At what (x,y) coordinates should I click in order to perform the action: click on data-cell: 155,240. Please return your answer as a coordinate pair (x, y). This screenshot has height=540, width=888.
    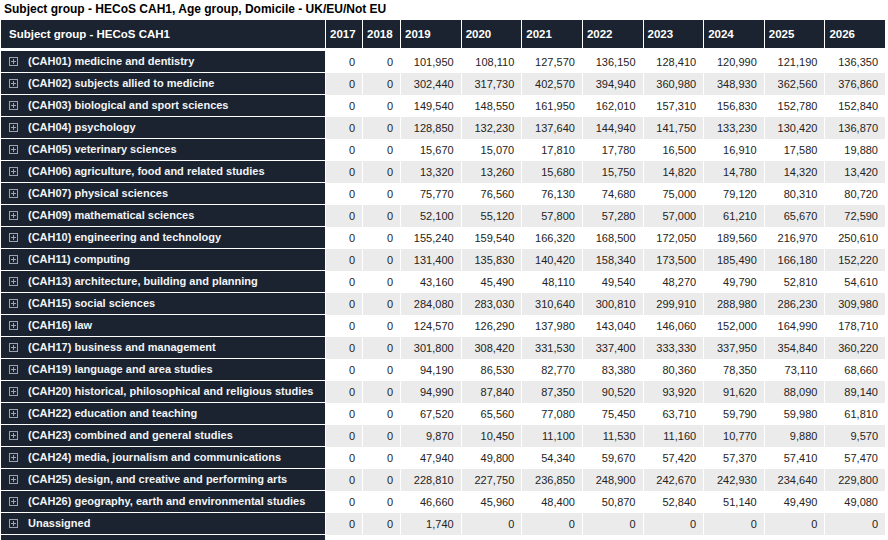
    Looking at the image, I should click on (431, 238).